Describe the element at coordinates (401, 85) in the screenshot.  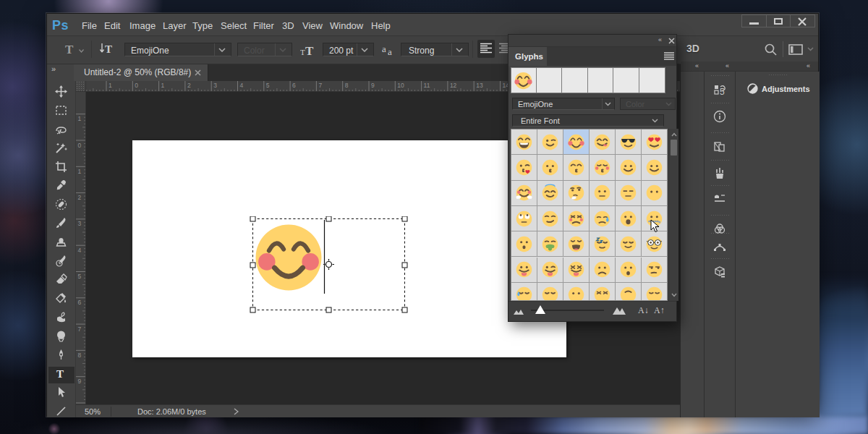
I see `svg-text: 10` at that location.